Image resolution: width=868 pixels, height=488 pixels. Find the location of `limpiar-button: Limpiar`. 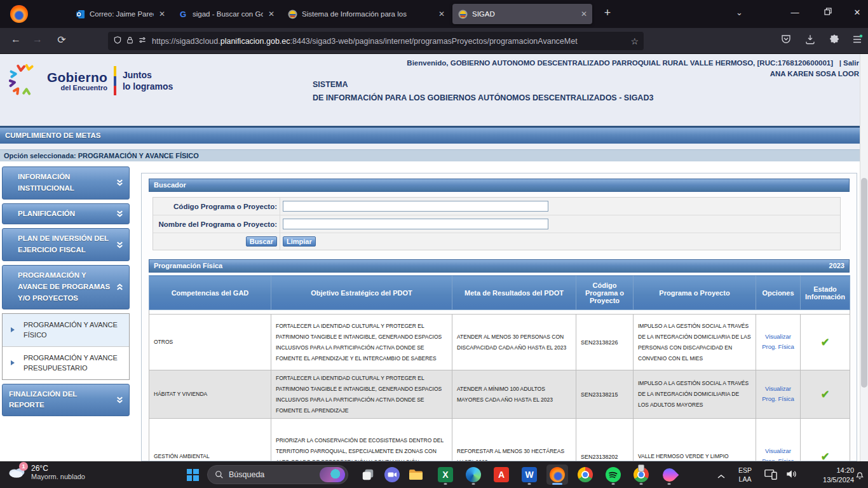

limpiar-button: Limpiar is located at coordinates (299, 241).